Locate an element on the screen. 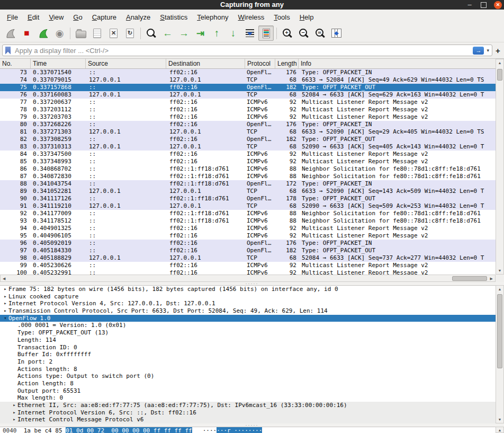  detail-row-11: Actions length: 8 is located at coordinates (248, 369).